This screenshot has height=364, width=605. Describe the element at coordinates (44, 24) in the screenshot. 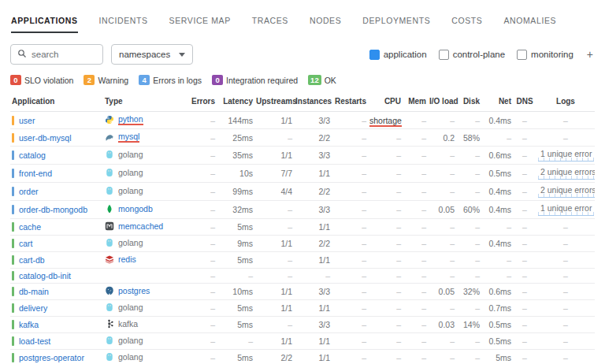

I see `nav-tab: APPLICATIONS` at that location.